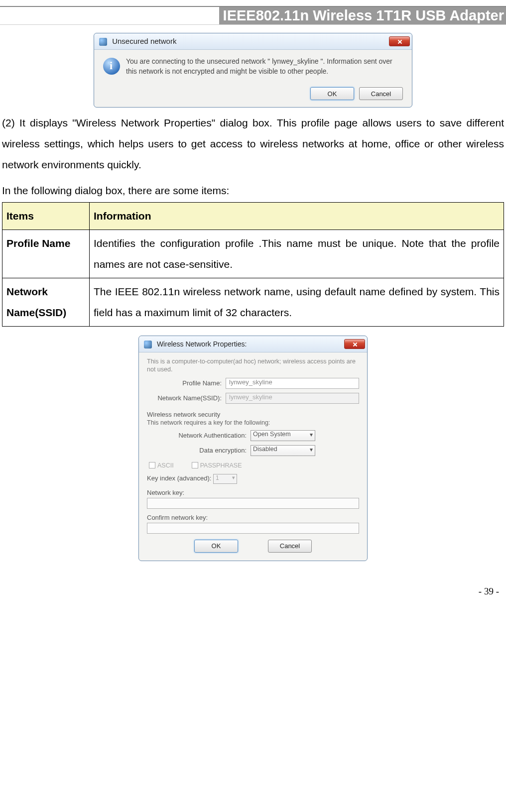 This screenshot has height=812, width=506. Describe the element at coordinates (253, 254) in the screenshot. I see `table-row: Profile Name Identifies the configuratio…` at that location.